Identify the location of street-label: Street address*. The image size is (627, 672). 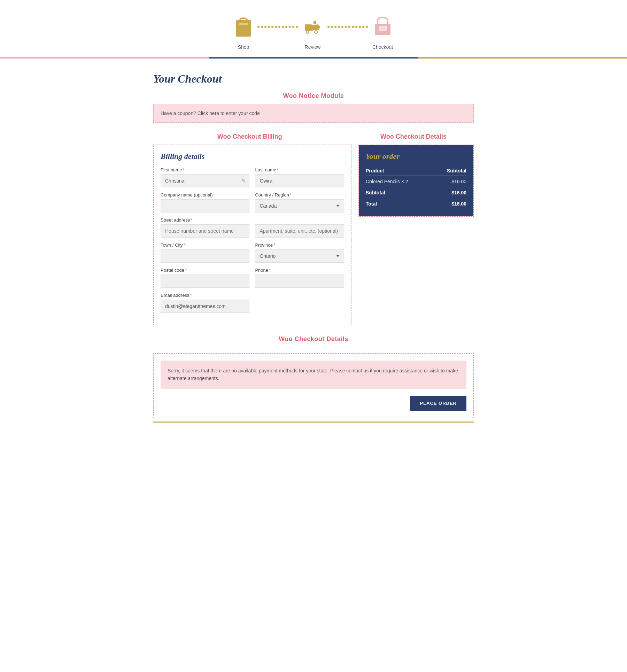
(205, 220).